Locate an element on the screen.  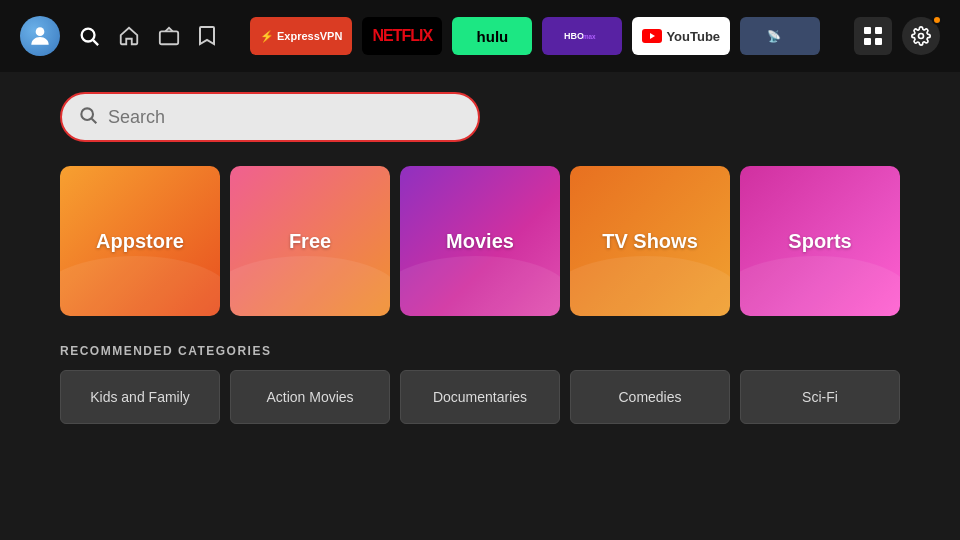
tile-movies-label: Movies is located at coordinates (480, 242).